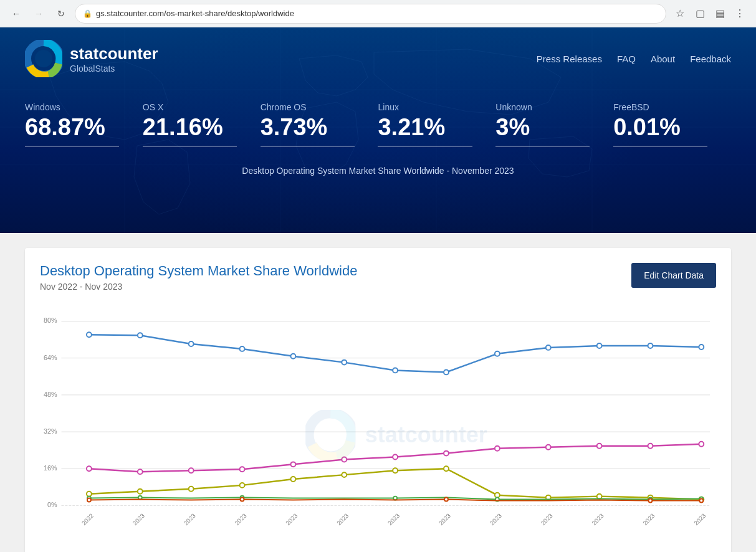 This screenshot has width=756, height=552. I want to click on stat-chromeos-label: Chrome OS, so click(319, 107).